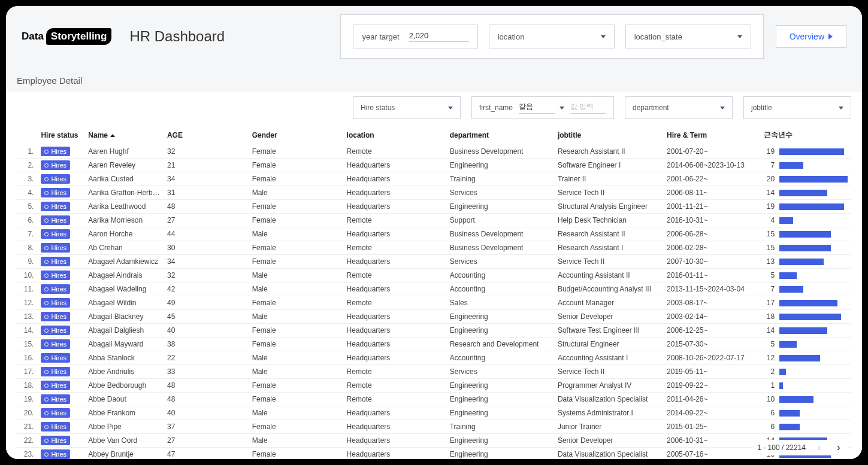 The height and width of the screenshot is (465, 868). Describe the element at coordinates (434, 317) in the screenshot. I see `table-row: 13.HiresAbagail Blackney45MaleHeadquarte…` at that location.